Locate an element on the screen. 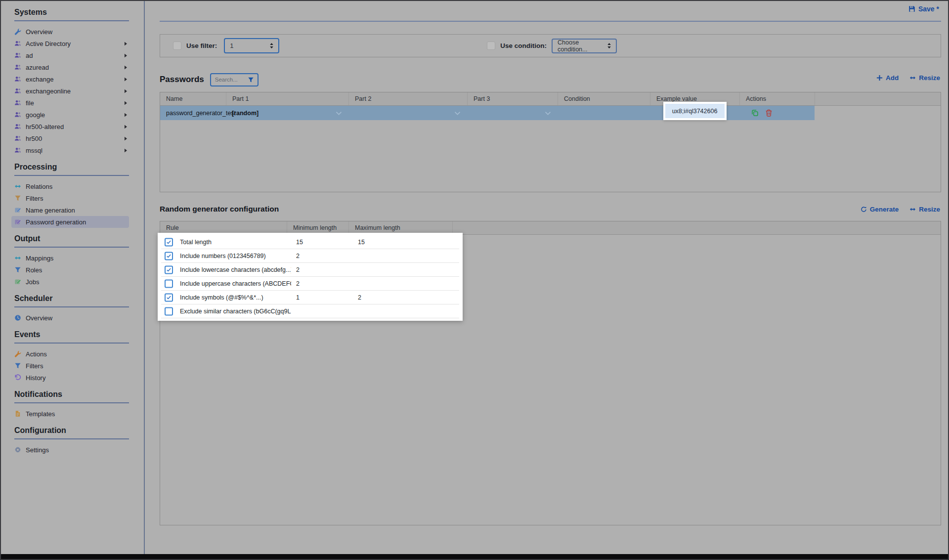  rule-row-exclude-similar-characters: Exclude similar characters (bG6cC(gq9L1I… is located at coordinates (310, 311).